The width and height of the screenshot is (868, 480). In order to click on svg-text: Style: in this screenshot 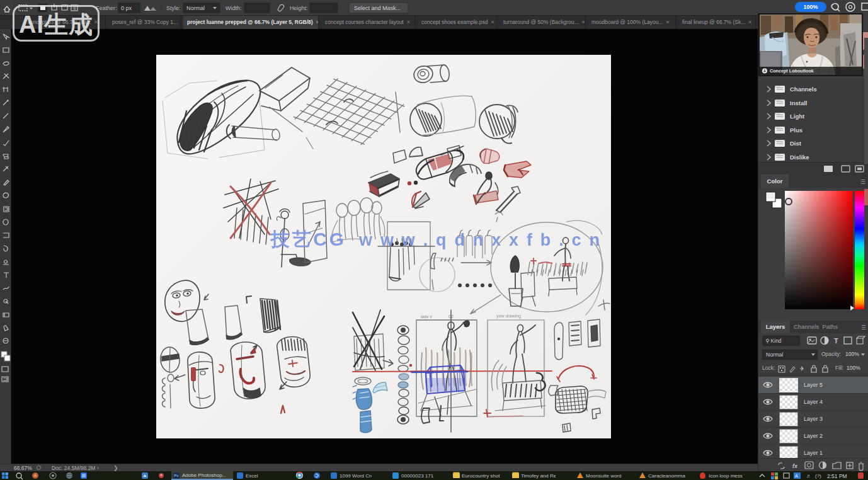, I will do `click(174, 8)`.